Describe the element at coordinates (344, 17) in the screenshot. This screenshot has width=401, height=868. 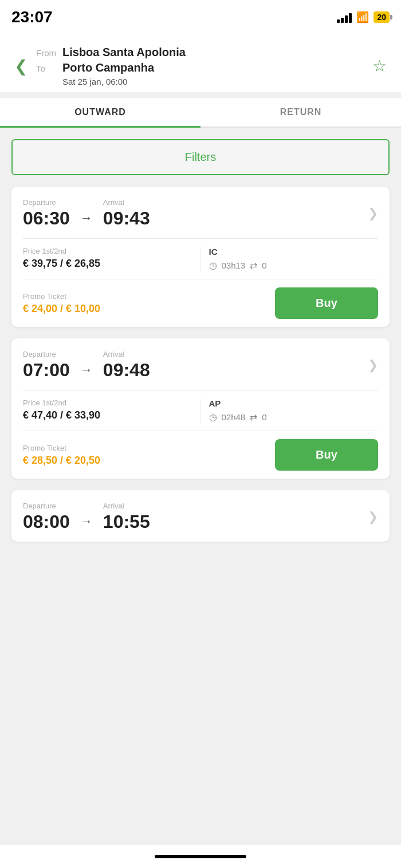
I see `signal-icon` at that location.